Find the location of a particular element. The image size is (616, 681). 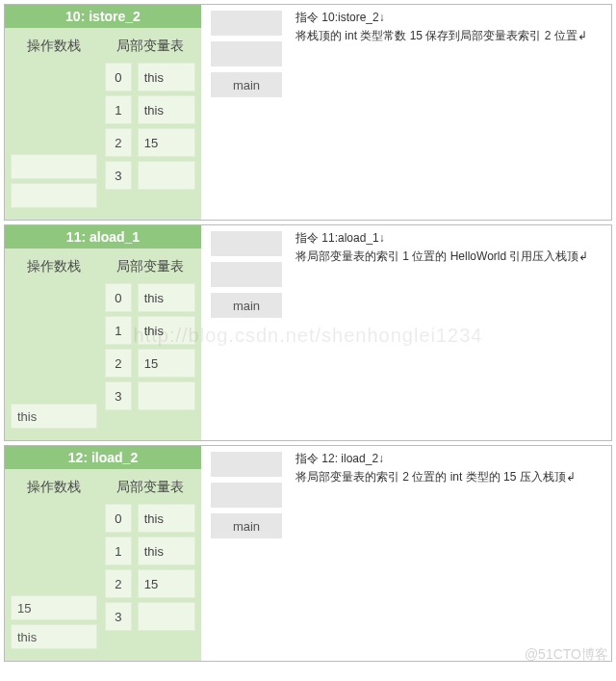

vm-diagram: 10: istore_2 操作数栈 局部变量表 0this 1this 215 … is located at coordinates (103, 112).